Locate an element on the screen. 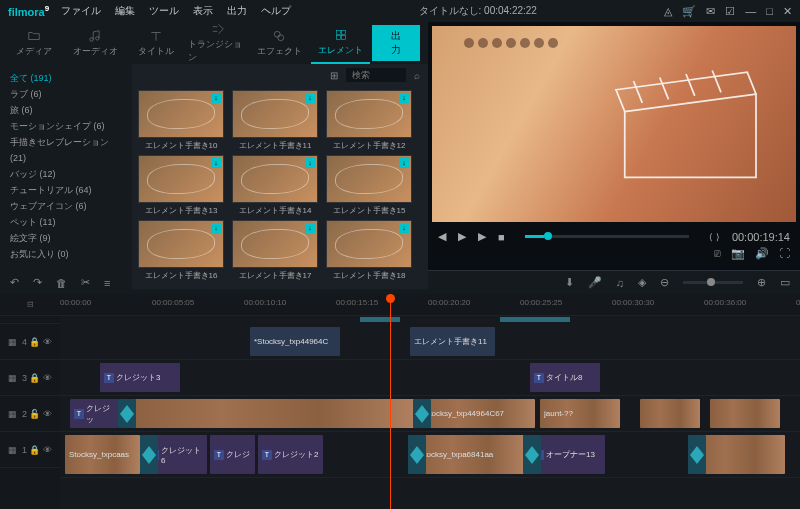  search-icon: ⌕ is located at coordinates (417, 76).